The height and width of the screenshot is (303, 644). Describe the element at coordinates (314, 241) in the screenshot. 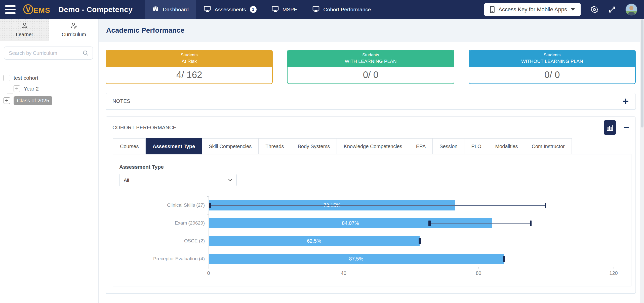

I see `bar-osce-2-: 62.5%` at that location.